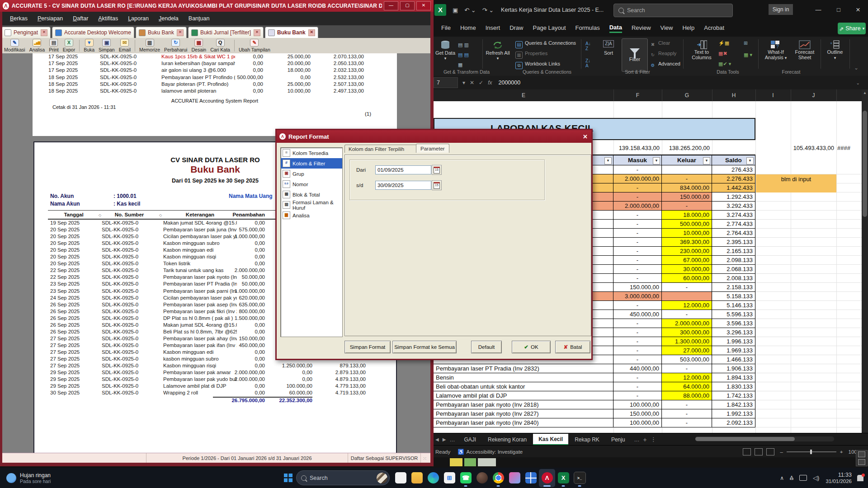 The image size is (868, 488). I want to click on from-text-icon: ▤ ▥, so click(463, 45).